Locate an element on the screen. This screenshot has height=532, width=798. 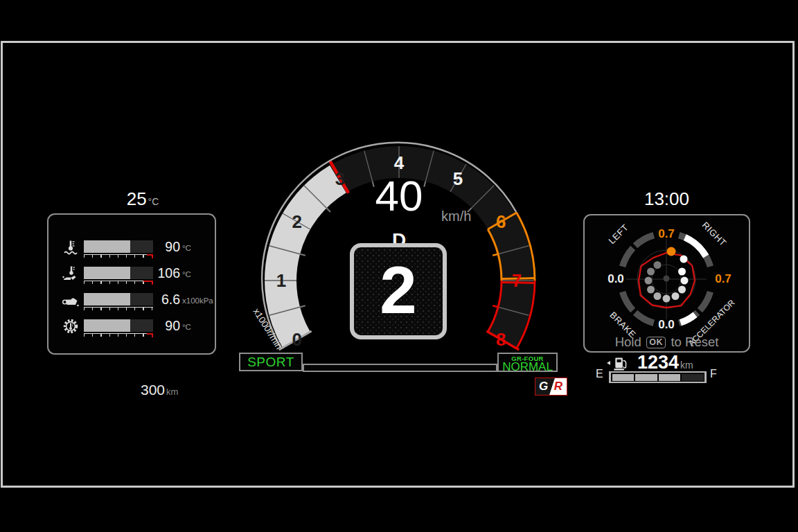
fuel-empty-label: E is located at coordinates (600, 374).